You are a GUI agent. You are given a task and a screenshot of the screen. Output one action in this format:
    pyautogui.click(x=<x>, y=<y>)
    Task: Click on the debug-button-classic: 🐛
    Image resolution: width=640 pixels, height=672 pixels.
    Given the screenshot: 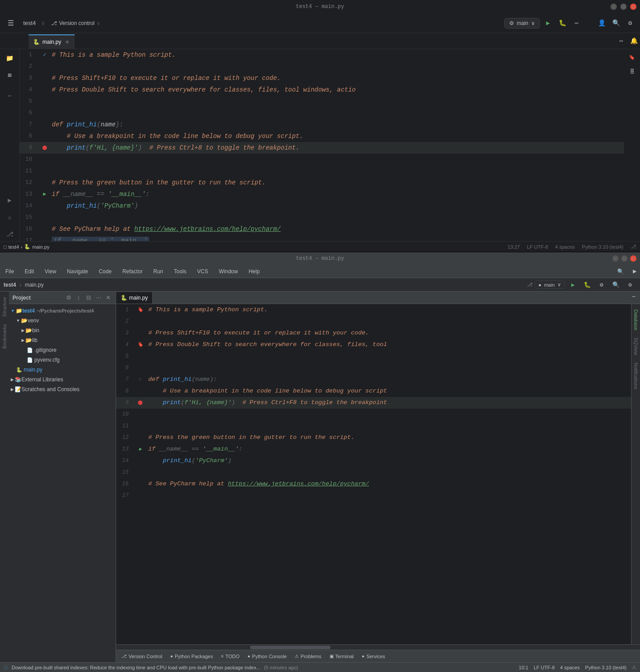 What is the action you would take?
    pyautogui.click(x=587, y=285)
    